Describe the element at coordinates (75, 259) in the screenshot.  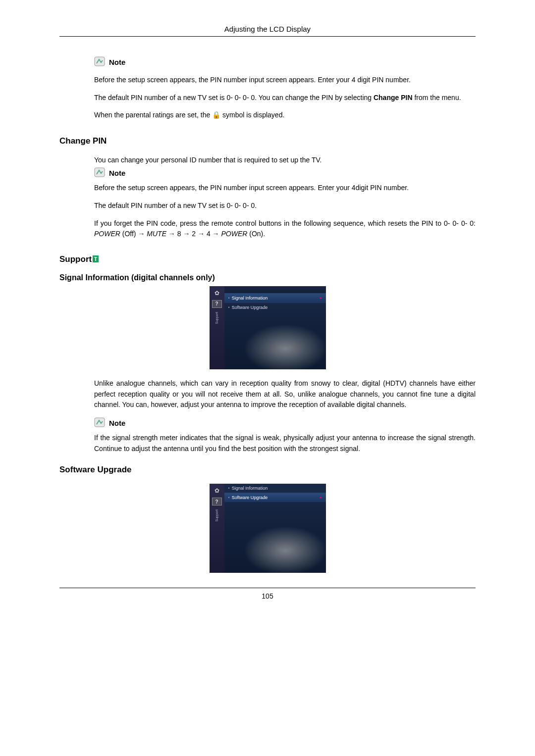
I see `heading-text: Support` at that location.